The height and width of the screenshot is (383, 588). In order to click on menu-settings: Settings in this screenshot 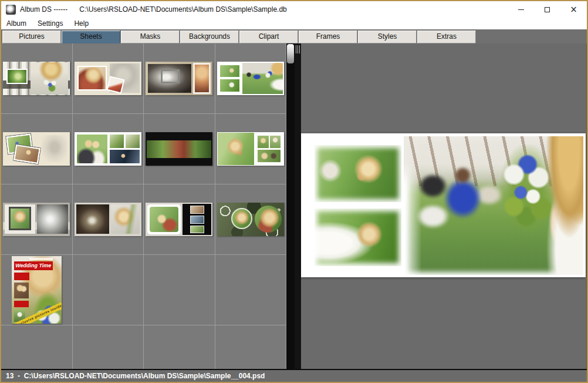, I will do `click(50, 23)`.